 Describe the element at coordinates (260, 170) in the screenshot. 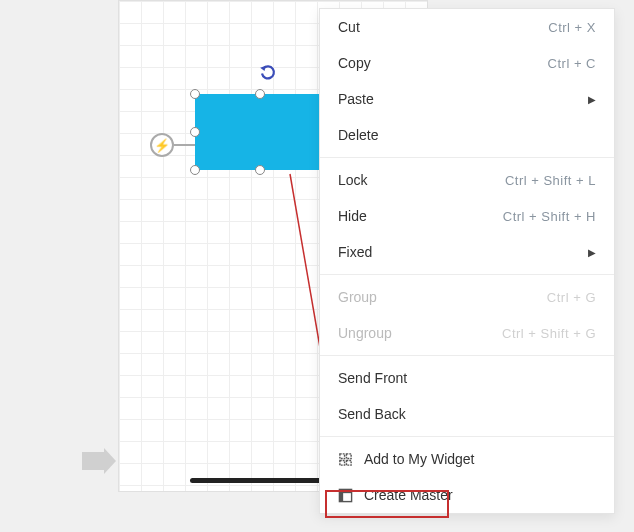

I see `resize-handle-s` at that location.